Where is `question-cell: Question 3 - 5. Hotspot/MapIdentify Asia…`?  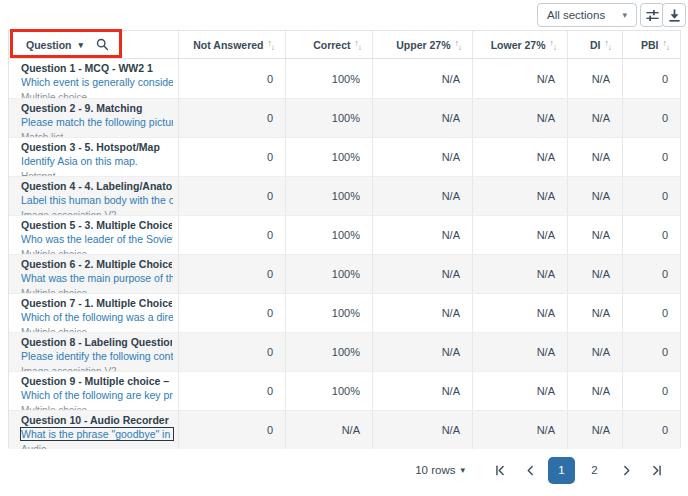
question-cell: Question 3 - 5. Hotspot/MapIdentify Asia… is located at coordinates (94, 157).